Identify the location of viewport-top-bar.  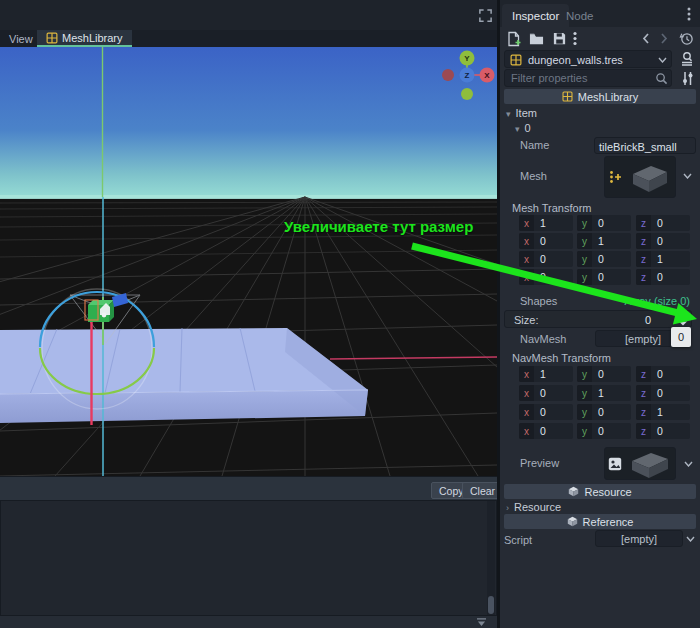
(248, 15).